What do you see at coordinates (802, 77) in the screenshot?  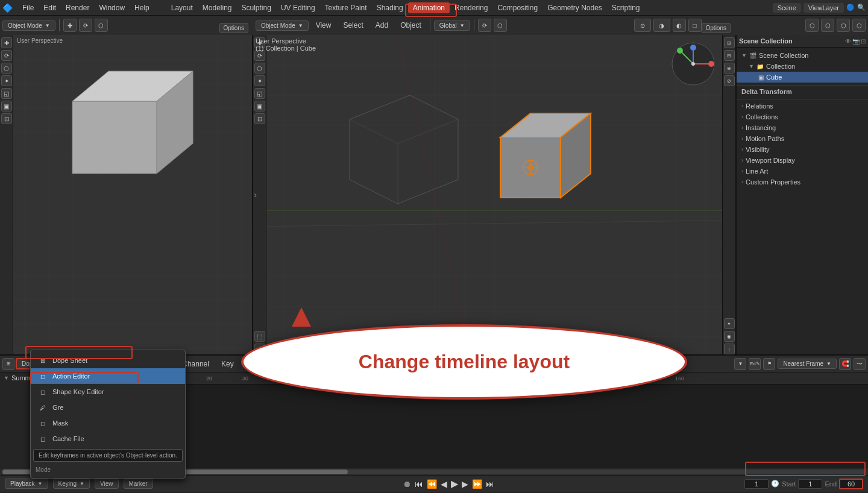 I see `scene-tree-cube: ▣ Cube` at bounding box center [802, 77].